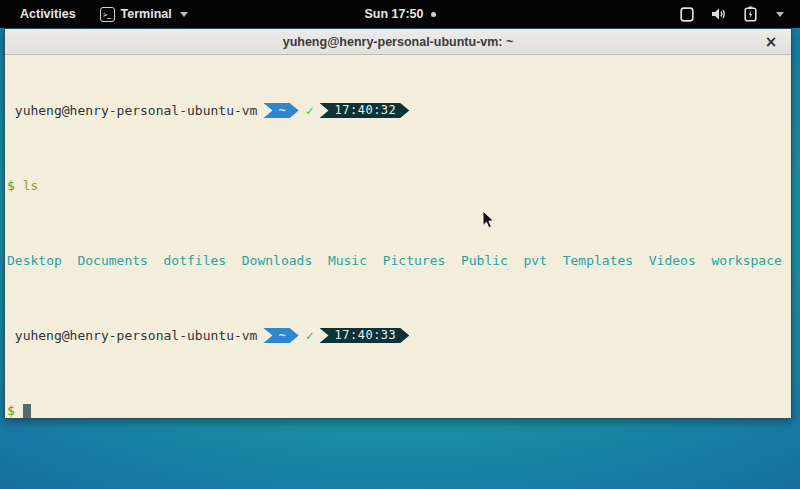 This screenshot has height=489, width=800. Describe the element at coordinates (366, 110) in the screenshot. I see `prompt-time: 17:40:32` at that location.